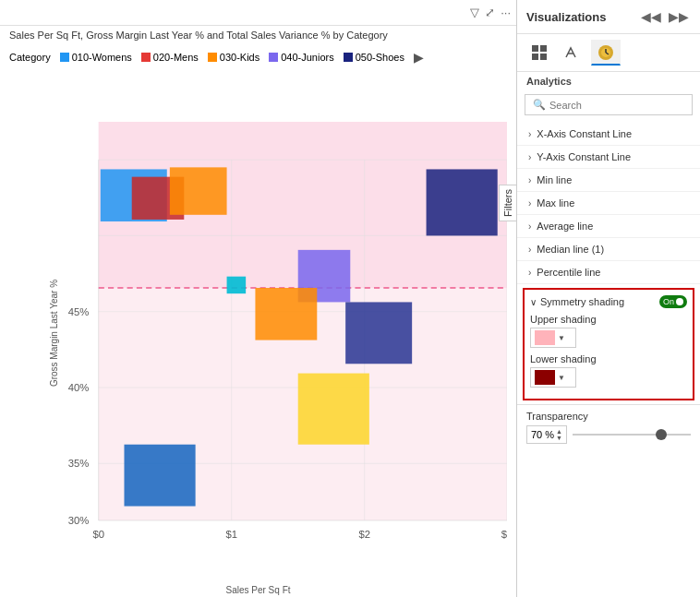 This screenshot has height=597, width=700. What do you see at coordinates (259, 57) in the screenshot?
I see `chart-legend: Category 010-Womens 020-Mens 030-Kids 04…` at bounding box center [259, 57].